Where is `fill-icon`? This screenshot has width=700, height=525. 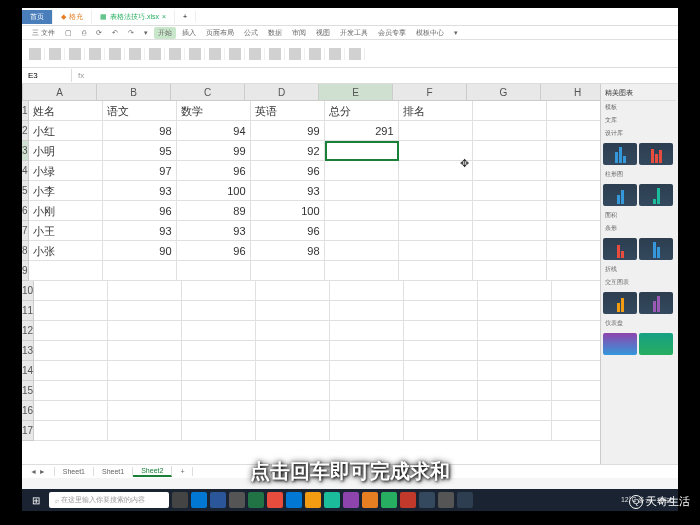
fill-icon is located at coordinates (275, 54).